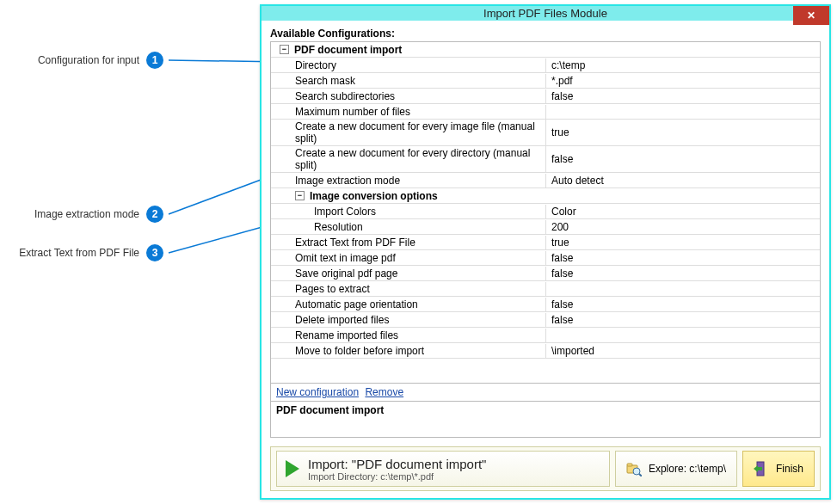  Describe the element at coordinates (79, 253) in the screenshot. I see `annotation-label: Extract Text from PDF File` at that location.